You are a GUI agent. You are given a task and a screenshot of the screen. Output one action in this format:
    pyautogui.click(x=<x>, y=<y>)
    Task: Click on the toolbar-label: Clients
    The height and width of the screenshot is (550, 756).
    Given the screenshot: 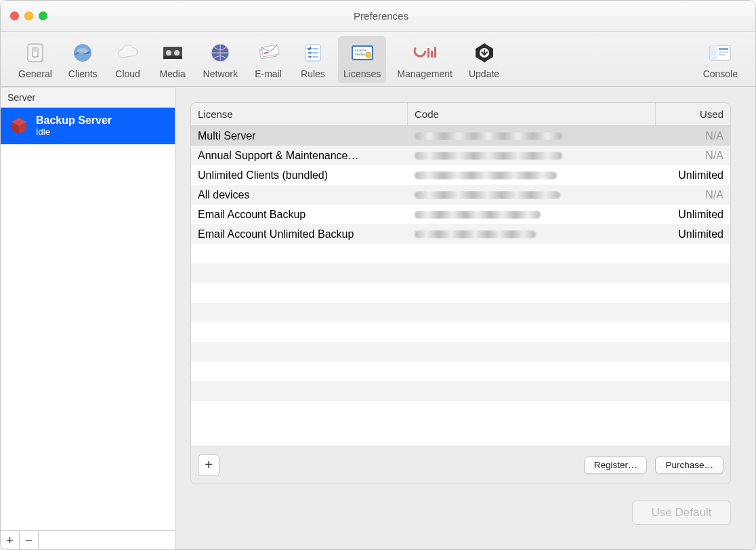 What is the action you would take?
    pyautogui.click(x=83, y=74)
    